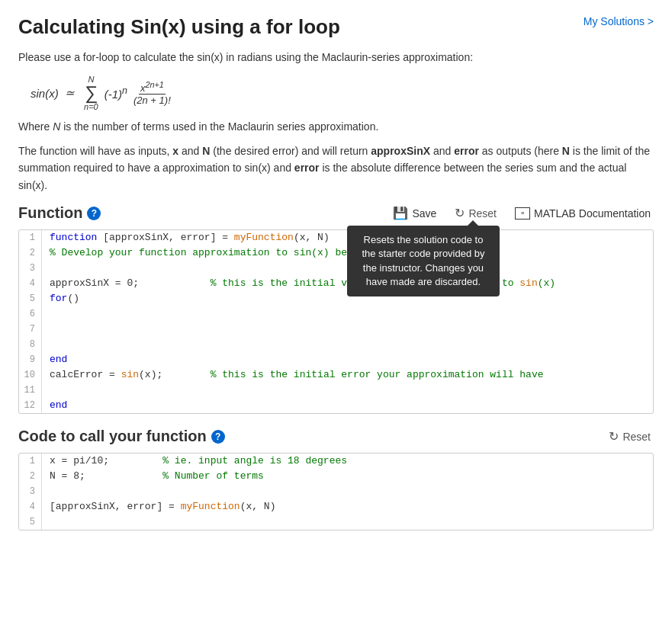 This screenshot has height=625, width=672. What do you see at coordinates (59, 213) in the screenshot?
I see `function-section-title: Function ?` at bounding box center [59, 213].